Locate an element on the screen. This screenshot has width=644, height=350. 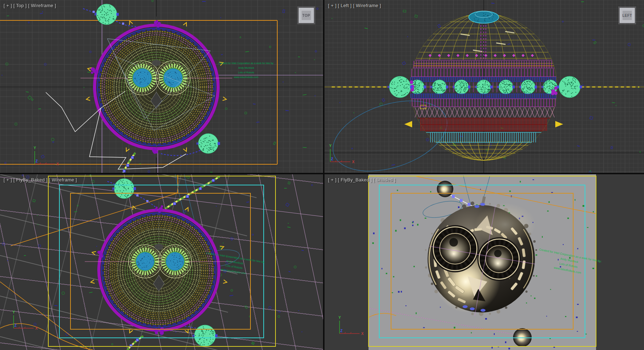
credit-line: Created for Intel Corporation as a work … is located at coordinates (246, 63).